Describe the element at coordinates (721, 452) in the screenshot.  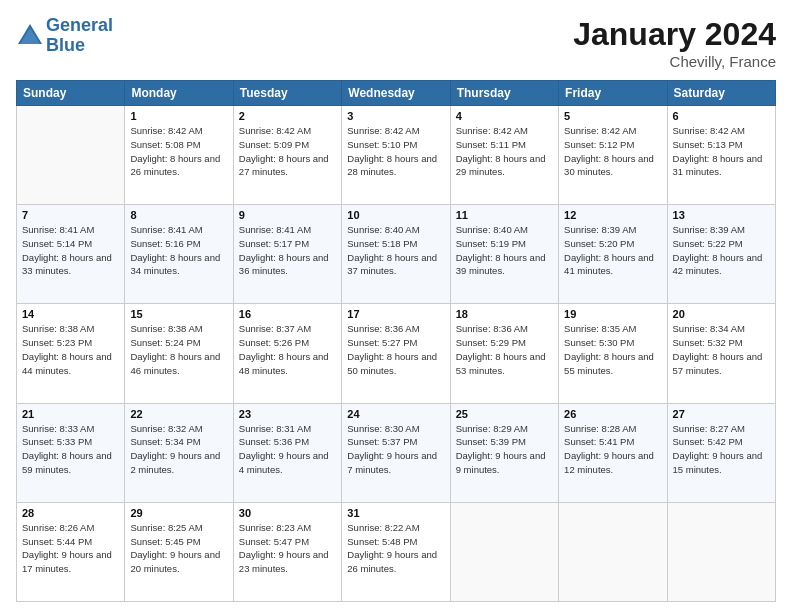
I see `calendar-cell: 27Sunrise: 8:27 AMSunset: 5:42 PMDayligh…` at that location.